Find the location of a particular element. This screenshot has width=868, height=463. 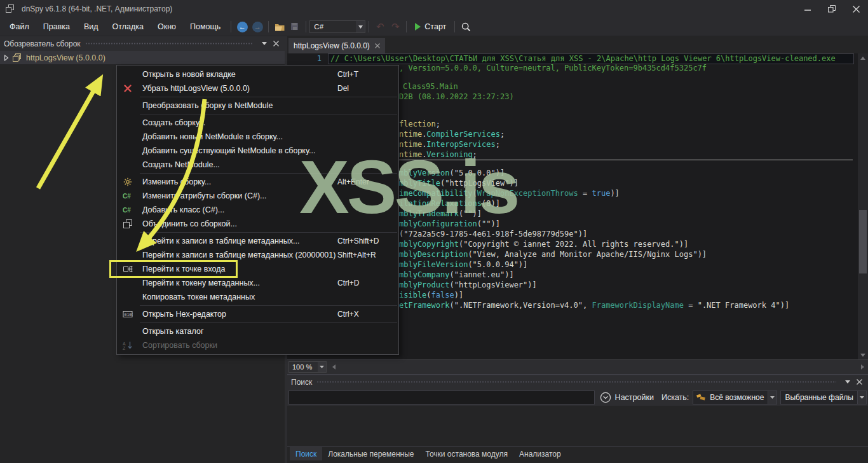

horizontal-scrollbar is located at coordinates (598, 368).